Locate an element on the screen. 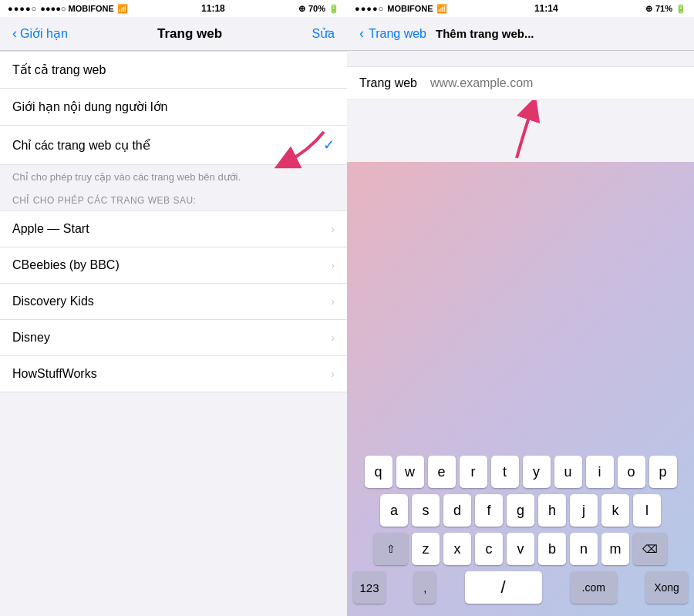  key-slash: / is located at coordinates (504, 587).